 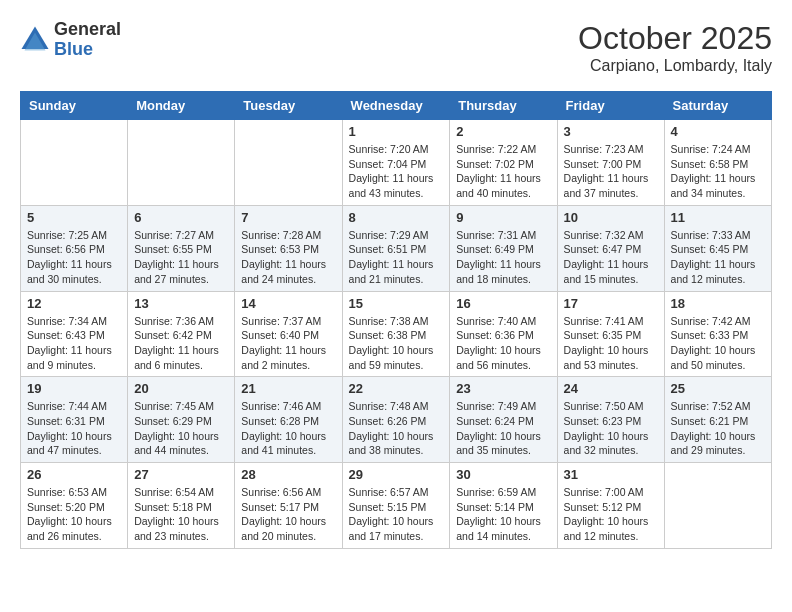 I want to click on calendar-week-3: 12Sunrise: 7:34 AM Sunset: 6:43 PM Dayli…, so click(x=396, y=334).